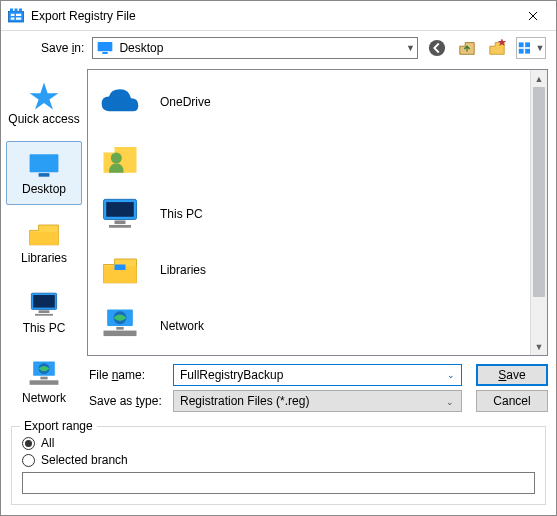  What do you see at coordinates (531, 48) in the screenshot?
I see `view-menu-button: ▼` at bounding box center [531, 48].